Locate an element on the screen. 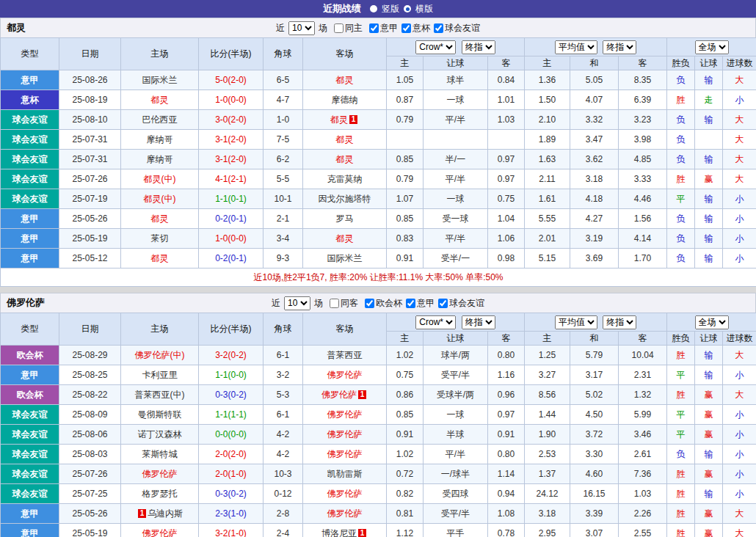  league-label-2: 意甲 is located at coordinates (426, 304).